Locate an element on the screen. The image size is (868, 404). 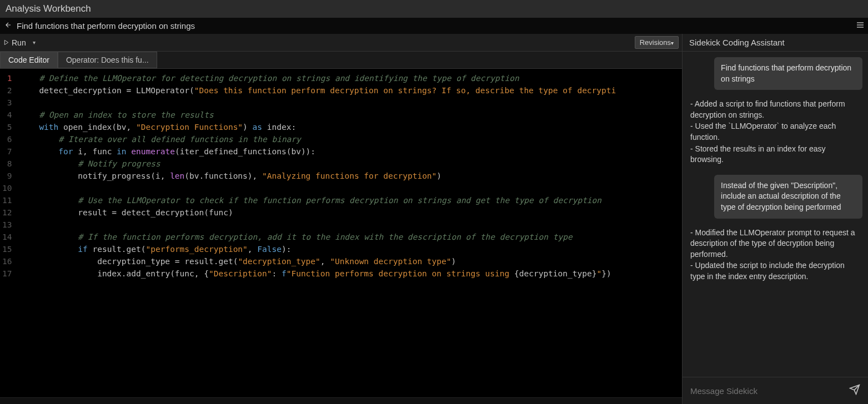
sidekick-title: Sidekick Coding Assistant is located at coordinates (775, 43).